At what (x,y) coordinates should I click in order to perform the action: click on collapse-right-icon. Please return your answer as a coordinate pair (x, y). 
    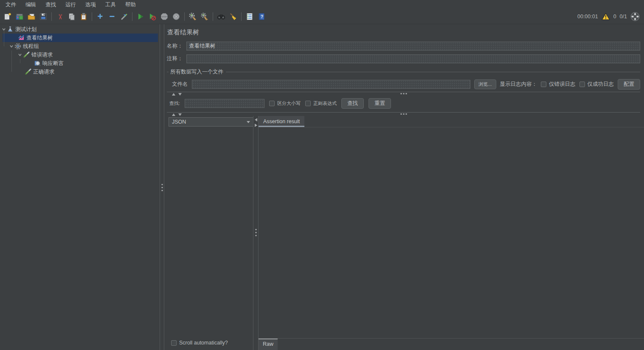
    Looking at the image, I should click on (256, 125).